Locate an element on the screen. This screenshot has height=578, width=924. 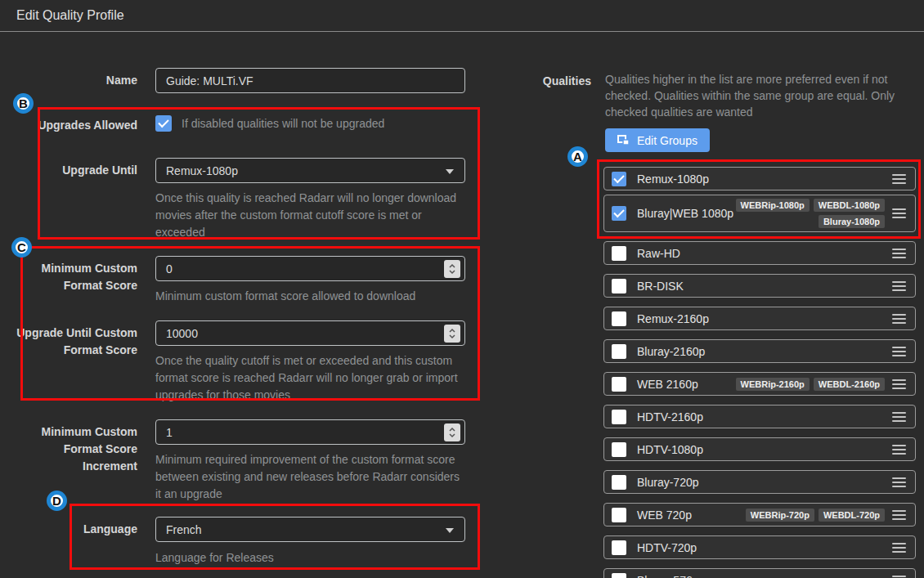
quality-list-item: WEB 2160p WEBRip-2160pWEBDL-2160p is located at coordinates (760, 384).